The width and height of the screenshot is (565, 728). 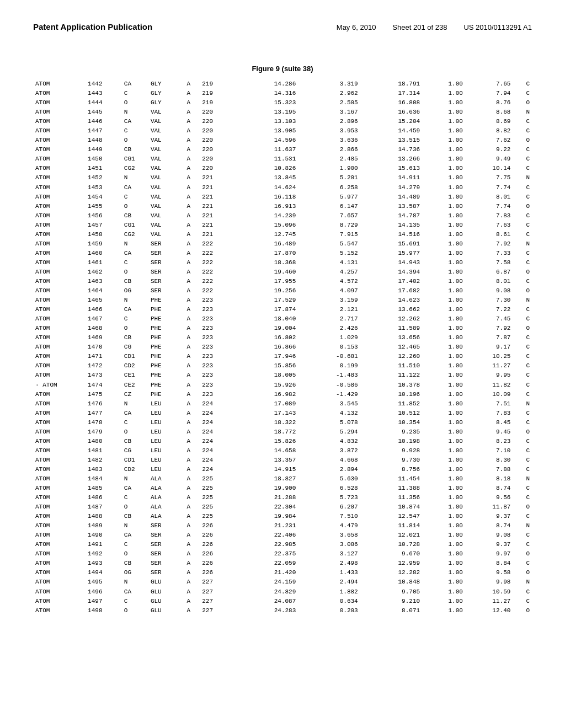 What do you see at coordinates (282, 113) in the screenshot?
I see `table-row: ATOM1445NVALA22013.1953.16716.6361.008.6…` at bounding box center [282, 113].